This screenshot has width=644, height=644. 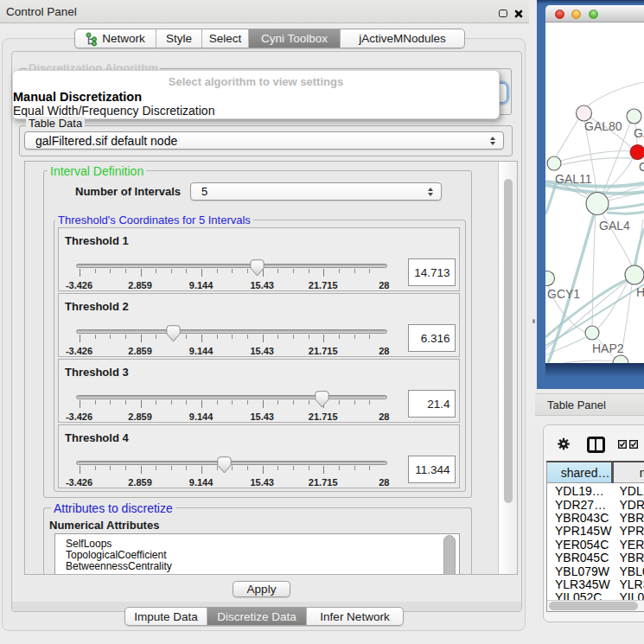 I want to click on svg-text: C, so click(x=641, y=167).